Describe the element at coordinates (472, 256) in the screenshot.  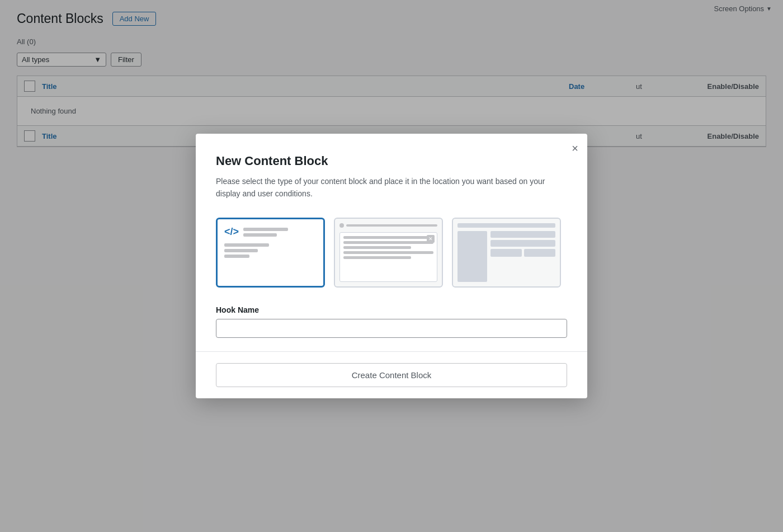
I see `template-sidebar` at that location.